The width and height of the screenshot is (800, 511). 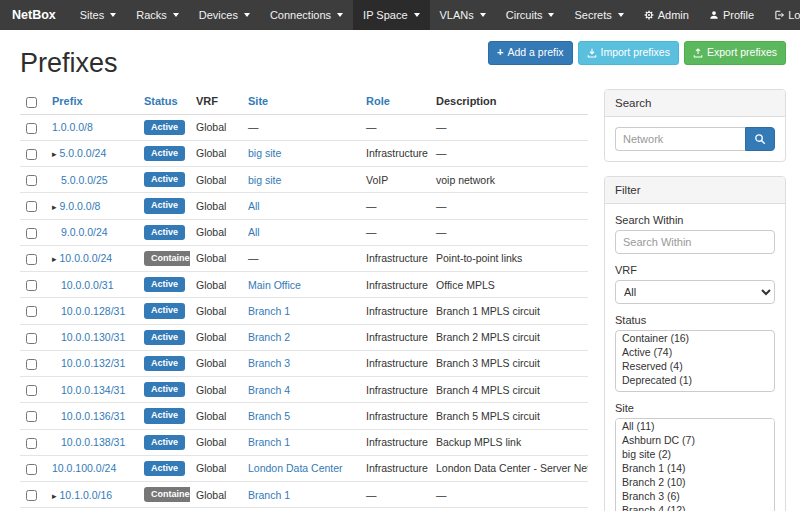 What do you see at coordinates (167, 258) in the screenshot?
I see `status-badge: Container` at bounding box center [167, 258].